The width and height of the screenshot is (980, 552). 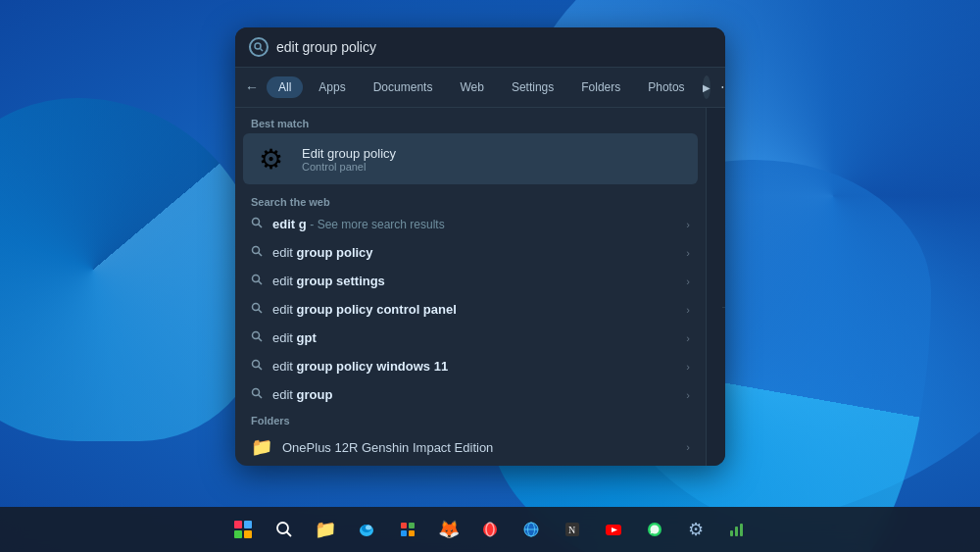 What do you see at coordinates (655, 529) in the screenshot?
I see `taskbar-whatsapp-button` at bounding box center [655, 529].